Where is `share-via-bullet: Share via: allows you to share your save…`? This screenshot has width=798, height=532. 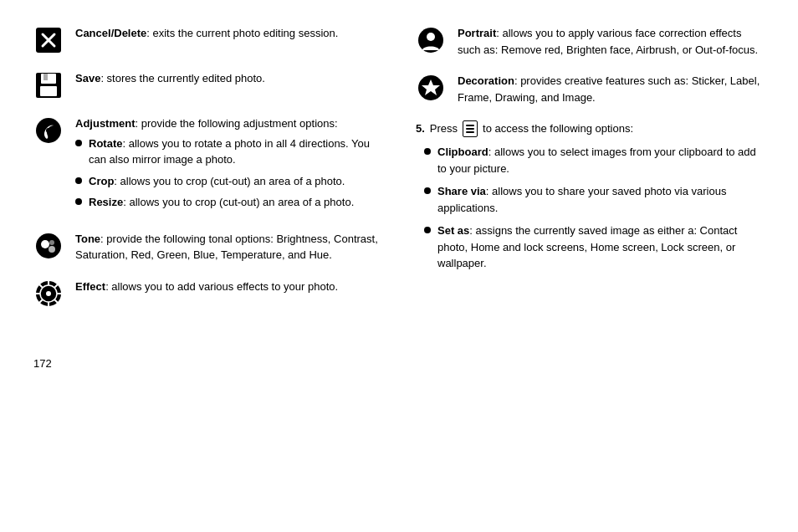
share-via-bullet: Share via: allows you to share your save… is located at coordinates (594, 199).